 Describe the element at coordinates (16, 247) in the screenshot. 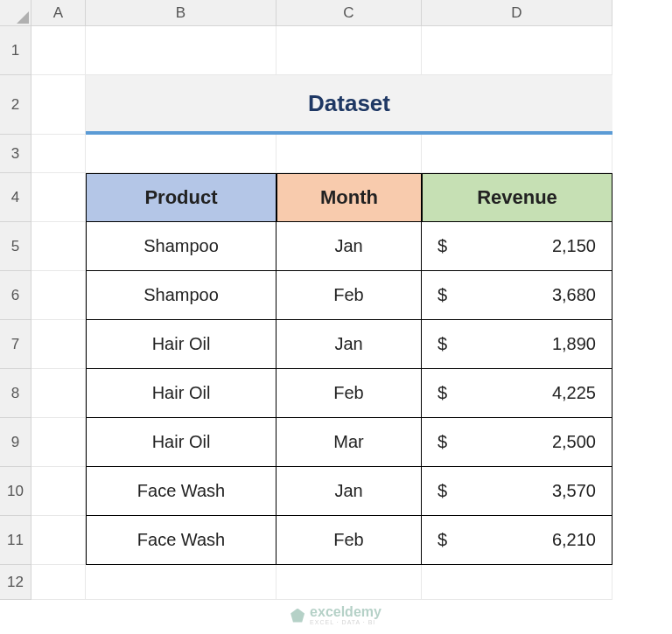

I see `row-header-5: 5` at that location.